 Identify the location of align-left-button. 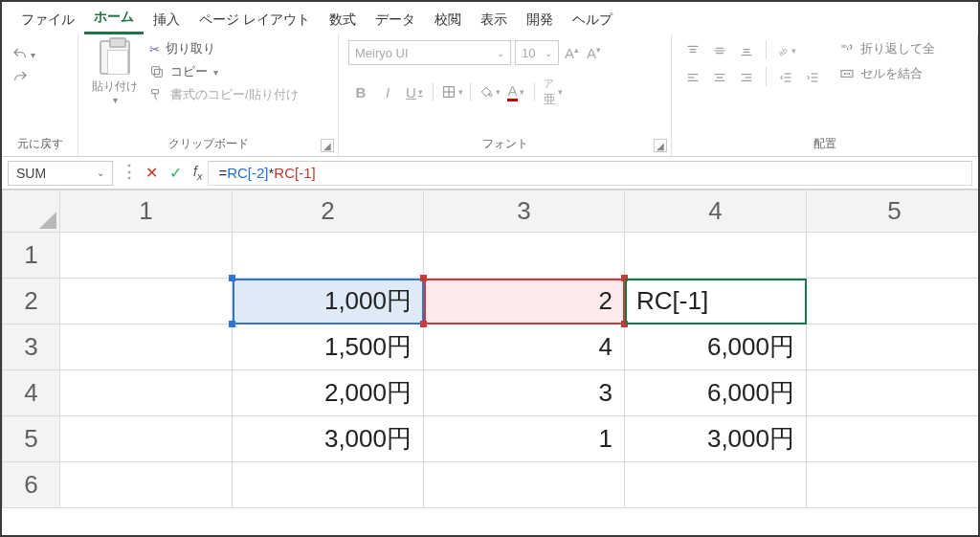
(693, 78).